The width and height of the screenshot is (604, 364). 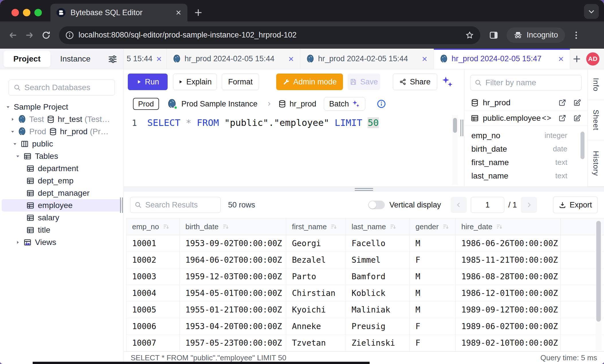 I want to click on instance-name: Prod Sample Instance, so click(x=219, y=104).